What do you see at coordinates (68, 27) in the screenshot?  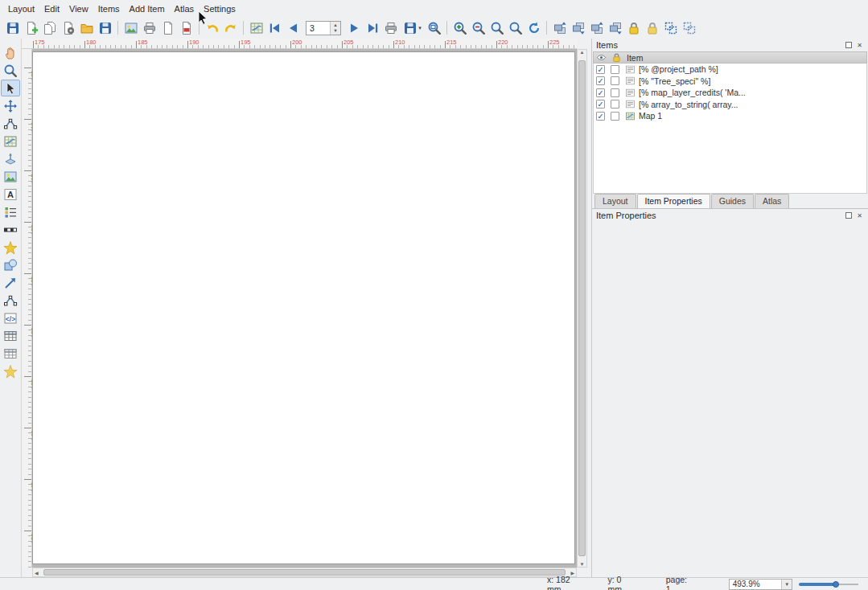 I see `layout-manager-button` at bounding box center [68, 27].